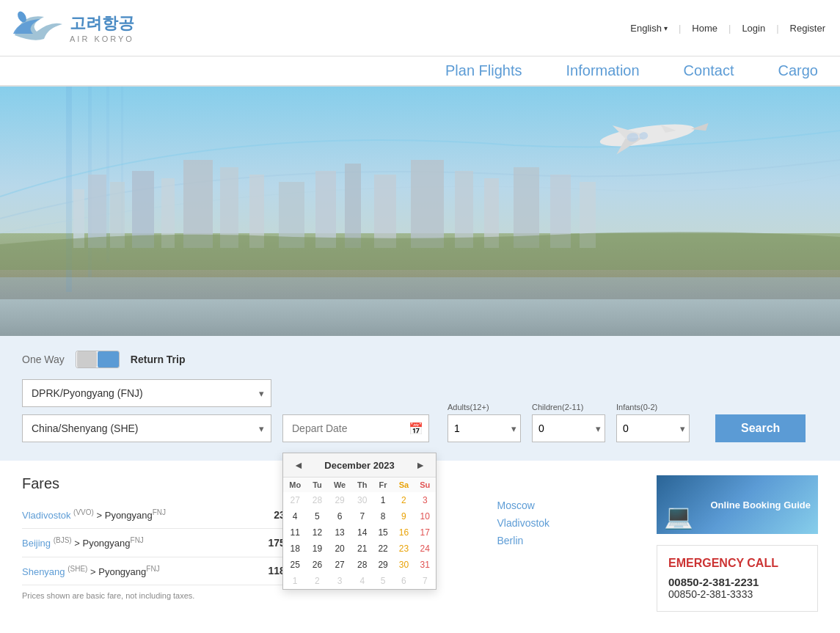  I want to click on fare-row: Shenyang (SHE) > PyongyangFNJ 1180 CNY, so click(169, 571).